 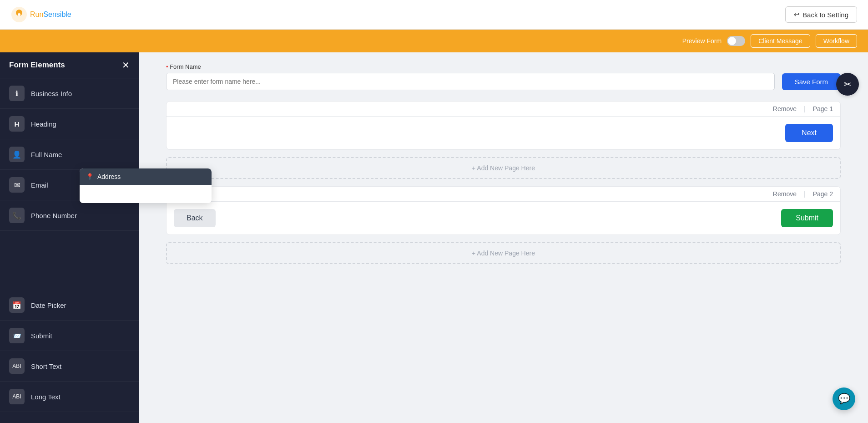 What do you see at coordinates (69, 336) in the screenshot?
I see `sidebar-item-submit: 📨 Submit` at bounding box center [69, 336].